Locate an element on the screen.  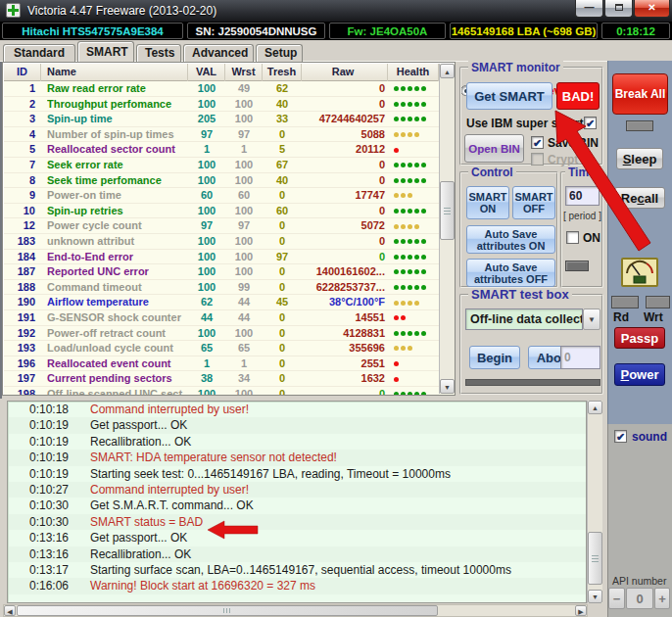
autosave-on-button: Auto Save attributes ON is located at coordinates (511, 239).